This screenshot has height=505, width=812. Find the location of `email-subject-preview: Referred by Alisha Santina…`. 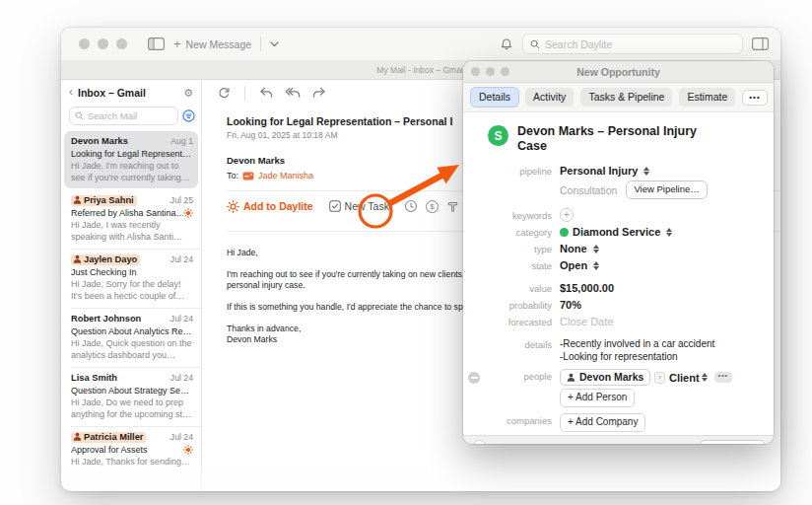

email-subject-preview: Referred by Alisha Santina… is located at coordinates (127, 213).